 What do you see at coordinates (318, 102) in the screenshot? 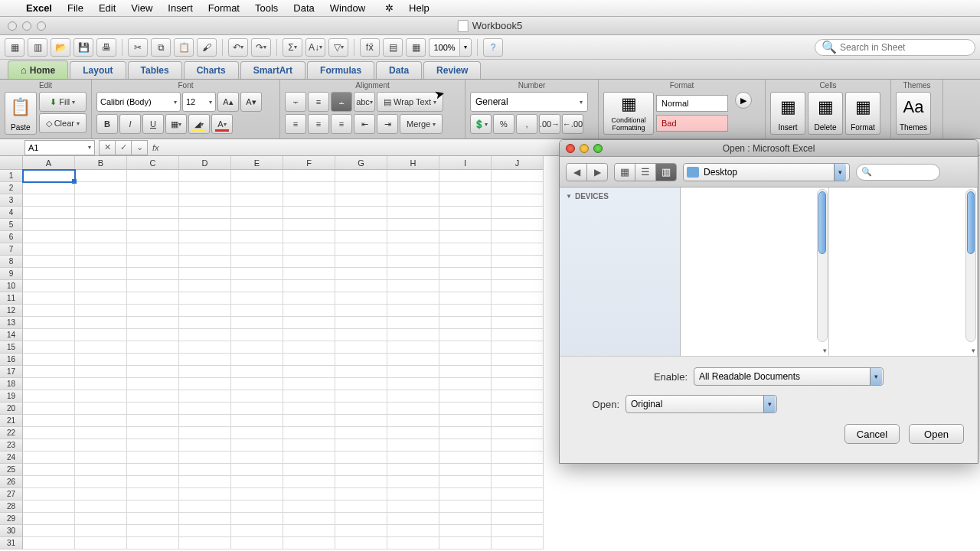
I see `align-middle-button: ≡` at bounding box center [318, 102].